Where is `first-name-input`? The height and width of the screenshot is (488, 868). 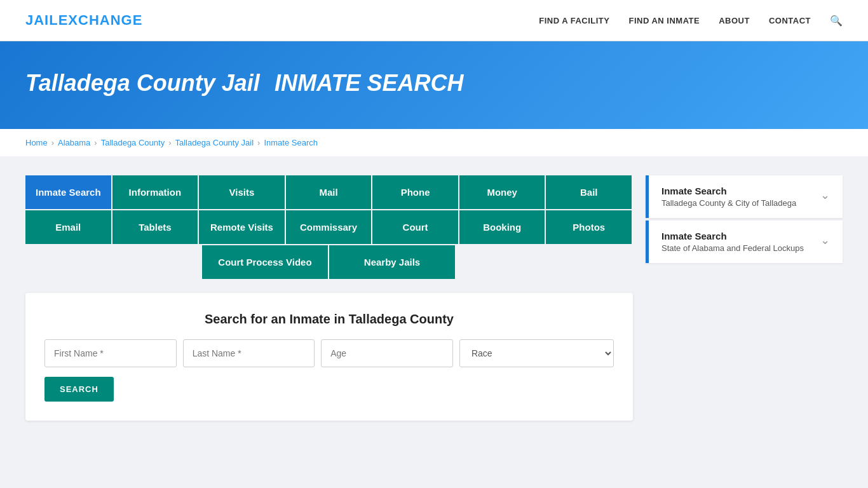
first-name-input is located at coordinates (111, 353).